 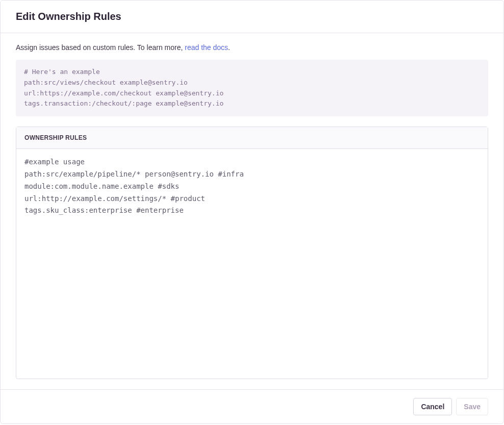 I want to click on cancel-button: Cancel, so click(x=433, y=407).